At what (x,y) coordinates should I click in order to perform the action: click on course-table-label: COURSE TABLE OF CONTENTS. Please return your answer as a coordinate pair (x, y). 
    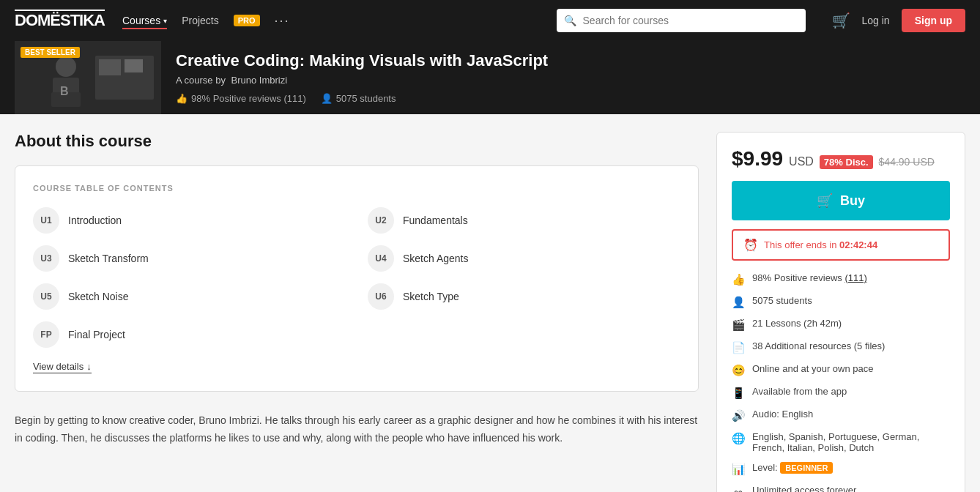
    Looking at the image, I should click on (357, 188).